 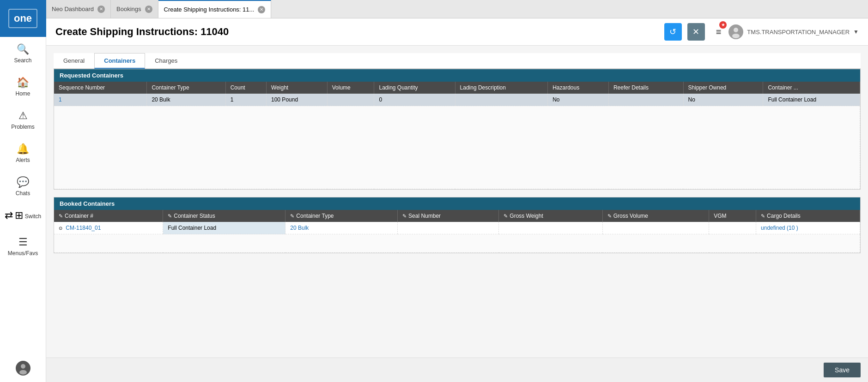 I want to click on booked-containers-title: Booked Containers, so click(x=87, y=204).